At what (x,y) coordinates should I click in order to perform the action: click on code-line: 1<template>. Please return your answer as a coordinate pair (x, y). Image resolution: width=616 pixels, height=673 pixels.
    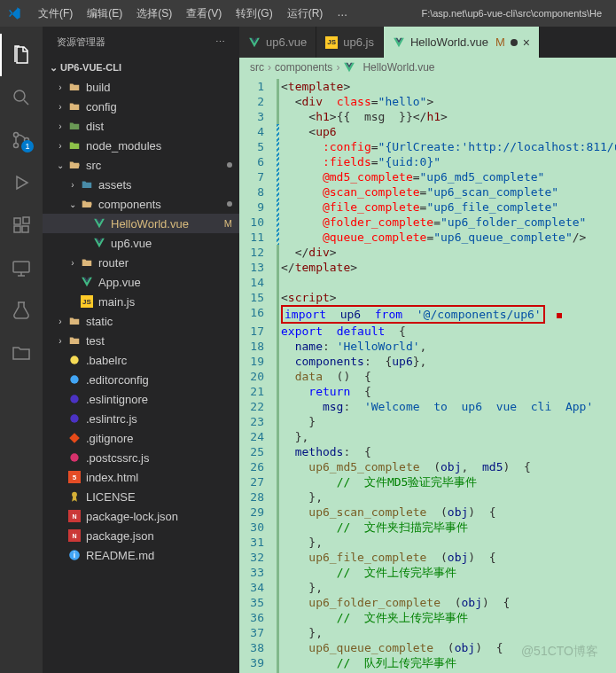
    Looking at the image, I should click on (427, 87).